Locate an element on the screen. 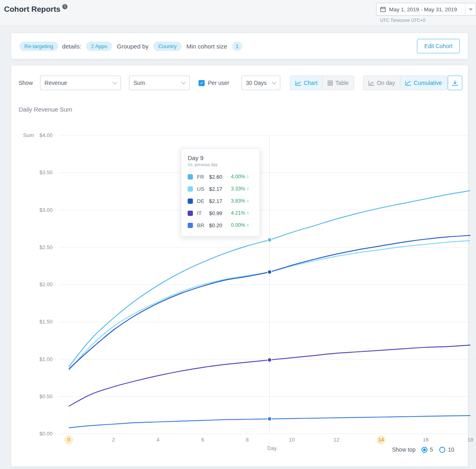 The image size is (476, 469). per-user-label: Per user is located at coordinates (218, 83).